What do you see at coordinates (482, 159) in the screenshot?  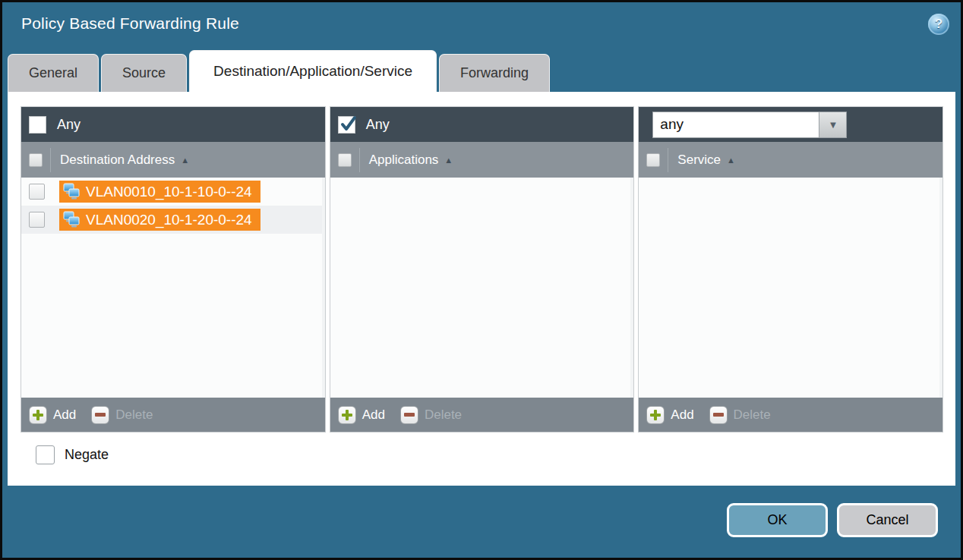 I see `applications-column-header: Applications` at bounding box center [482, 159].